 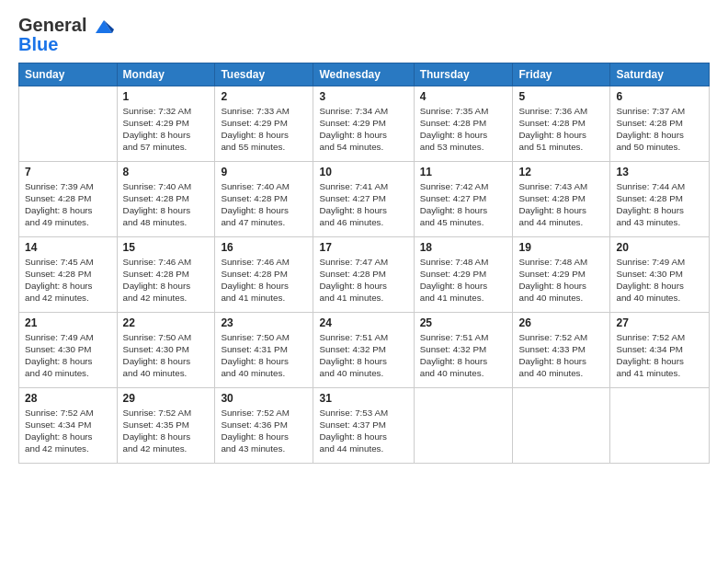 What do you see at coordinates (166, 431) in the screenshot?
I see `day-info: Sunrise: 7:52 AM Sunset: 4:35 PM Dayligh…` at bounding box center [166, 431].